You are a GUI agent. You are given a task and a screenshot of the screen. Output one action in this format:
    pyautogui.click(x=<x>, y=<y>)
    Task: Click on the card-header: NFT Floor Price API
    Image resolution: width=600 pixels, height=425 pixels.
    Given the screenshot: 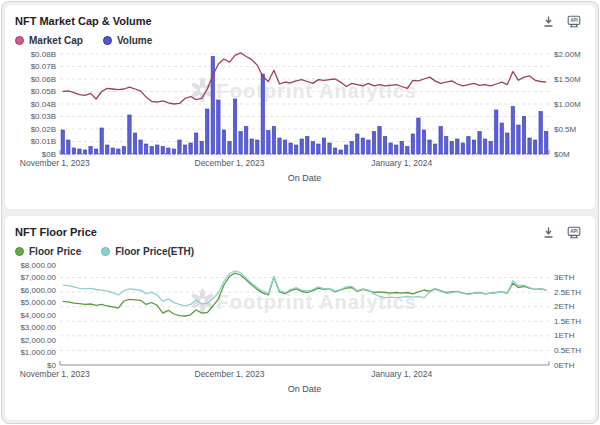 What is the action you would take?
    pyautogui.click(x=302, y=232)
    